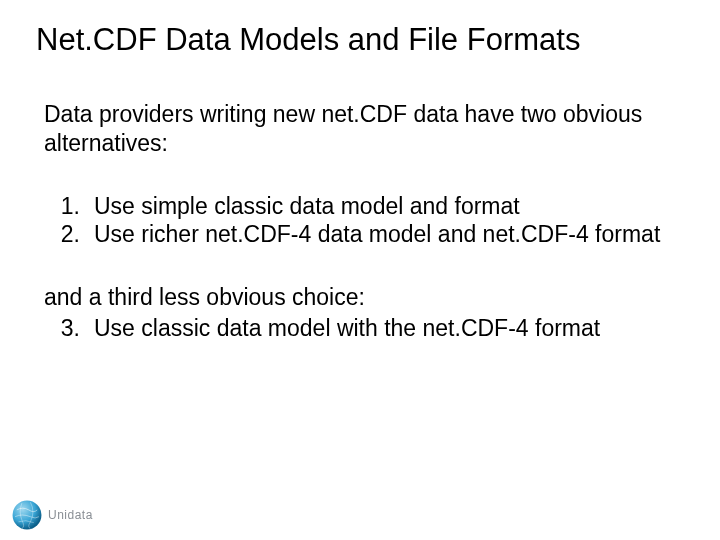  I want to click on list-number-3: 3., so click(69, 328).